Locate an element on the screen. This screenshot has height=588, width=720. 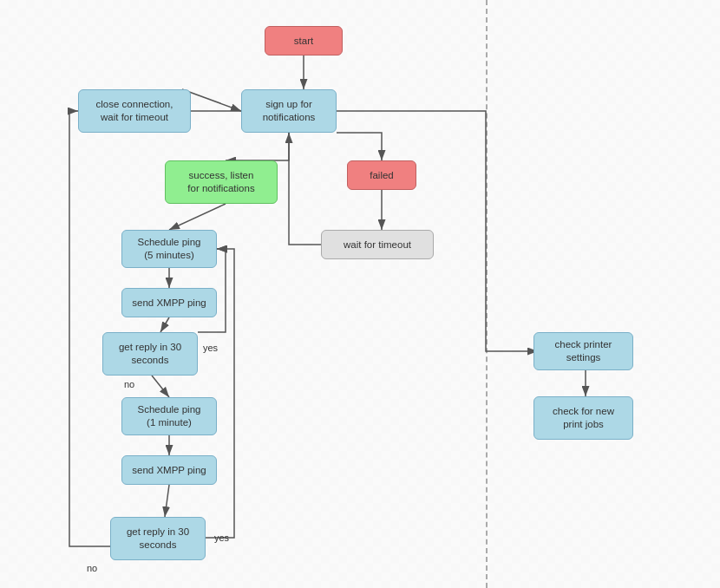
failed-box: failed is located at coordinates (382, 175).